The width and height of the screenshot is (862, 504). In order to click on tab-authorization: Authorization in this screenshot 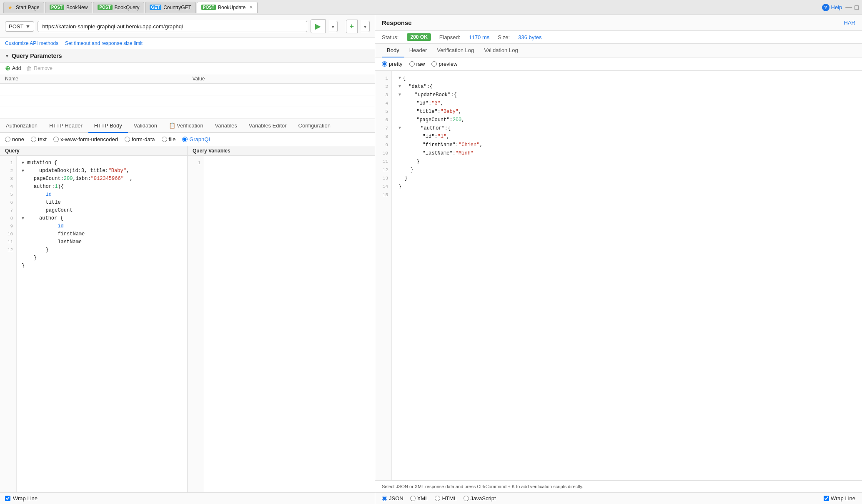, I will do `click(22, 126)`.